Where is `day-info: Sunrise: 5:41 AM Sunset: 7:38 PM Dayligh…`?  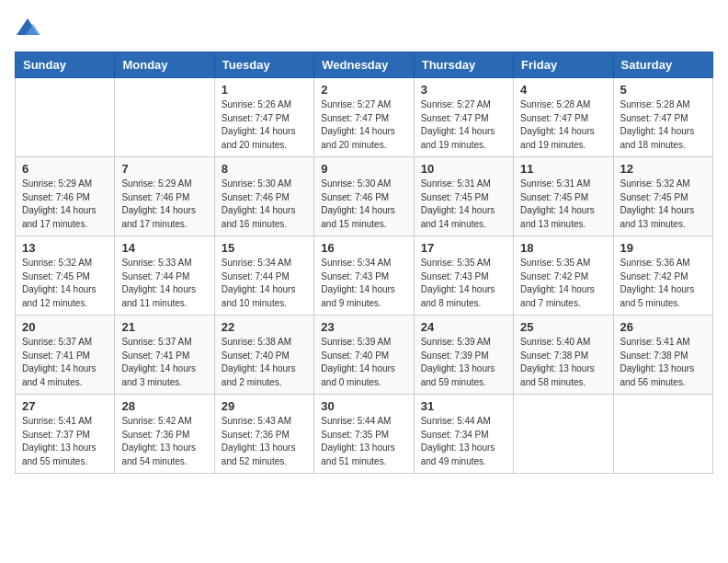 day-info: Sunrise: 5:41 AM Sunset: 7:38 PM Dayligh… is located at coordinates (664, 362).